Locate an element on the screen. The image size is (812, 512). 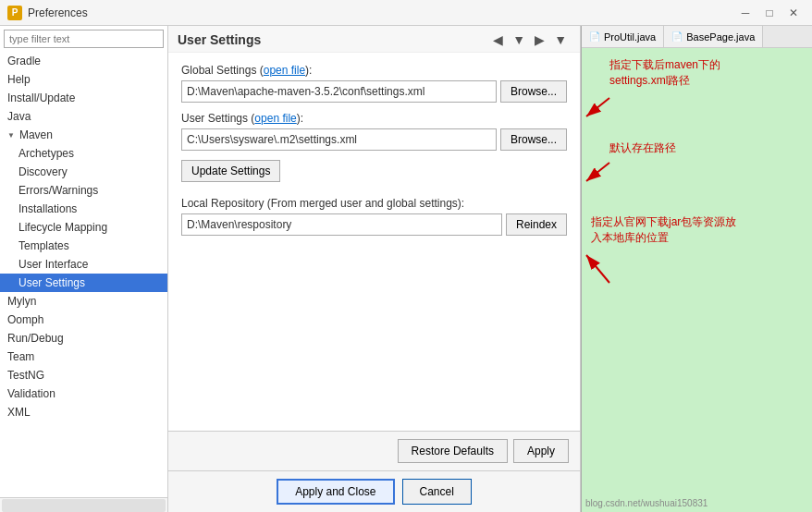
local-repo-label: Local Repository (From merged user and g… is located at coordinates (374, 203).